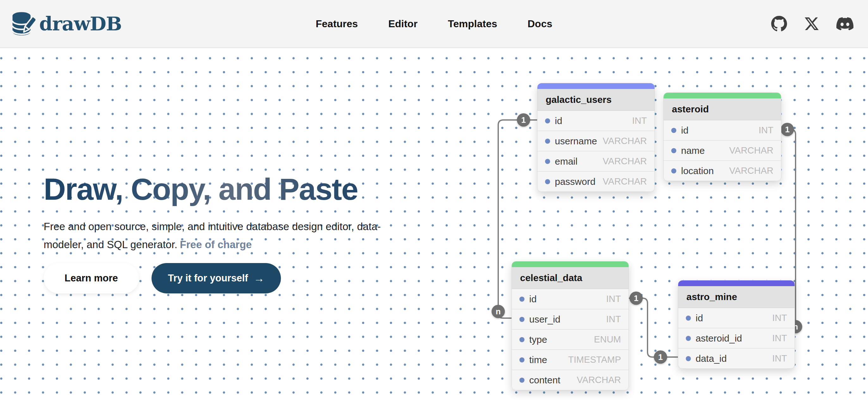 The width and height of the screenshot is (868, 402). What do you see at coordinates (787, 130) in the screenshot?
I see `cardinality-badge-r3-one: 1` at bounding box center [787, 130].